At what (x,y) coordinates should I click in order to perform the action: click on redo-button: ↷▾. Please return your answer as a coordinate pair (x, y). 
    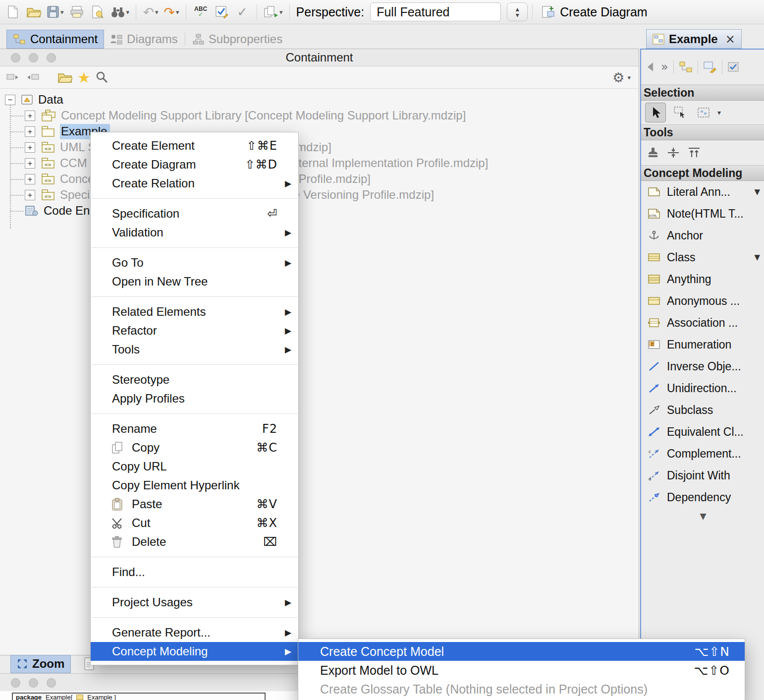
    Looking at the image, I should click on (171, 12).